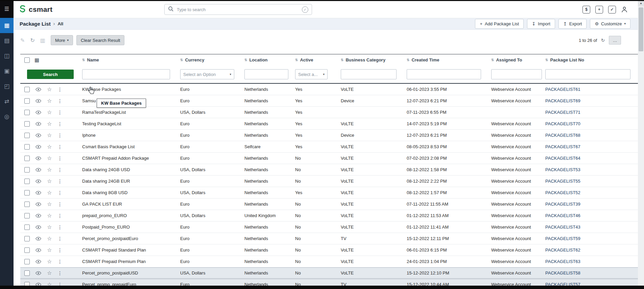  Describe the element at coordinates (35, 9) in the screenshot. I see `logo-link: csmart` at that location.